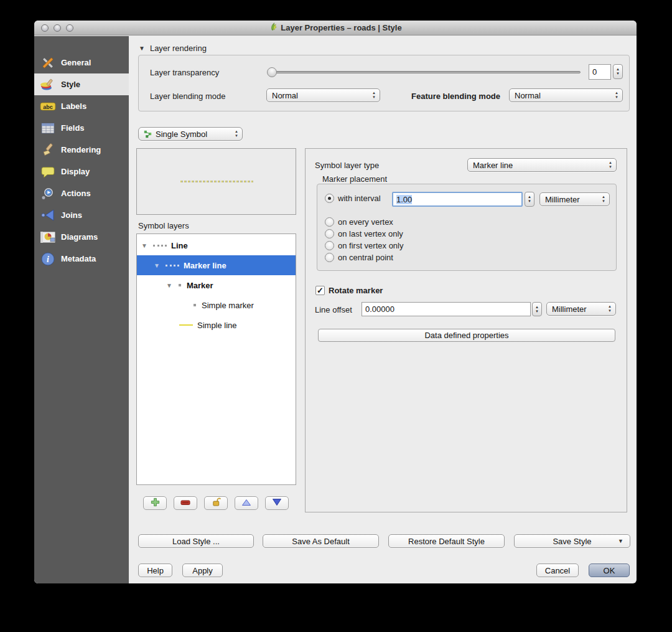 This screenshot has height=632, width=672. What do you see at coordinates (82, 310) in the screenshot?
I see `properties-sidebar: General Style abc Labels Fields Renderin…` at bounding box center [82, 310].